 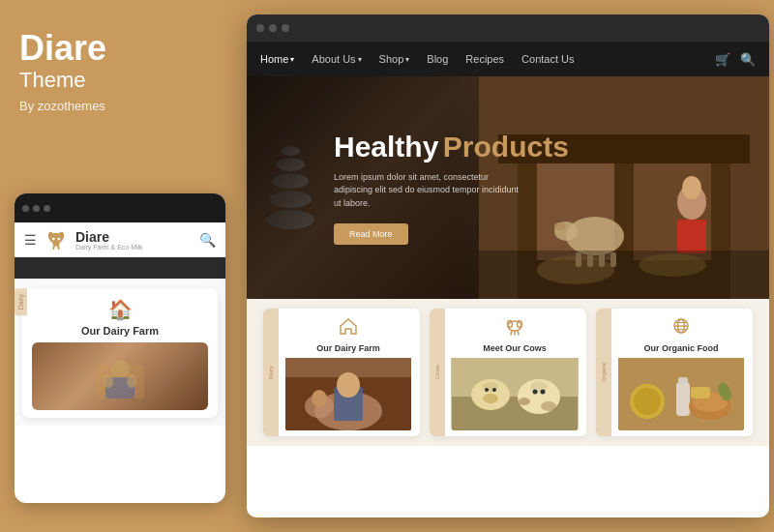 I want to click on nav-item-home: Home ▾, so click(x=277, y=59).